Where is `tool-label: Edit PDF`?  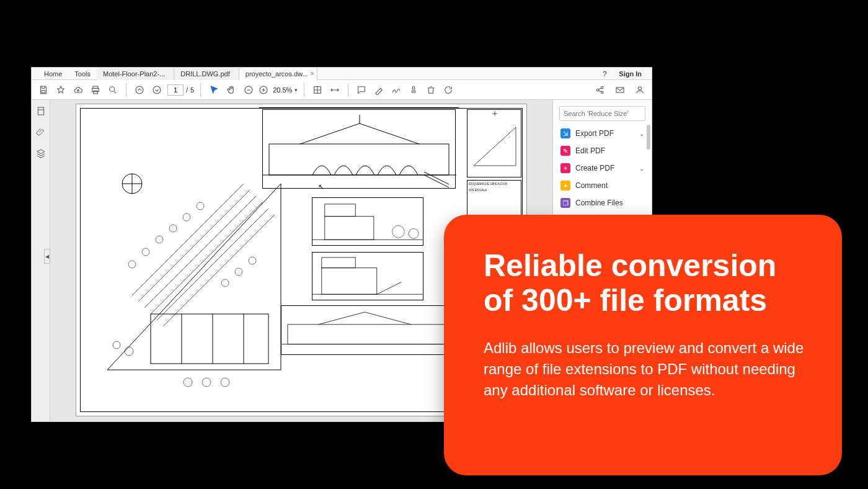
tool-label: Edit PDF is located at coordinates (590, 151).